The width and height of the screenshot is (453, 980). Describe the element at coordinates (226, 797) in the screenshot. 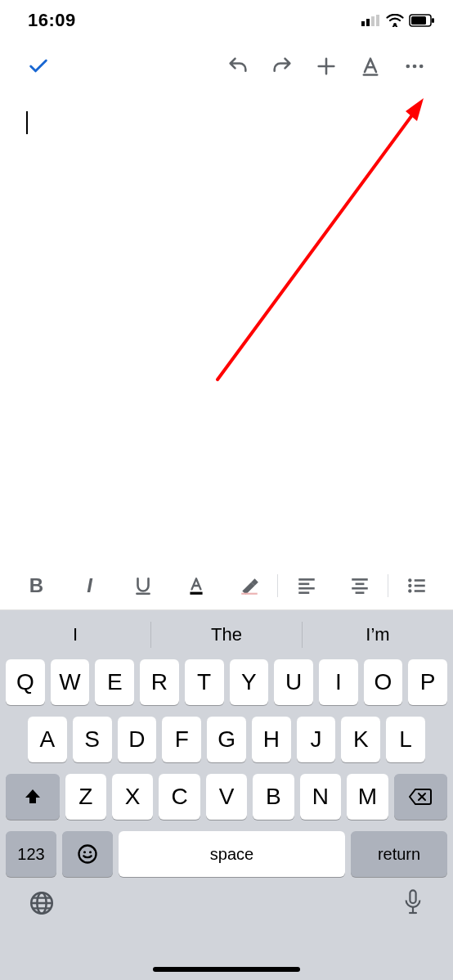

I see `key-v: V` at that location.